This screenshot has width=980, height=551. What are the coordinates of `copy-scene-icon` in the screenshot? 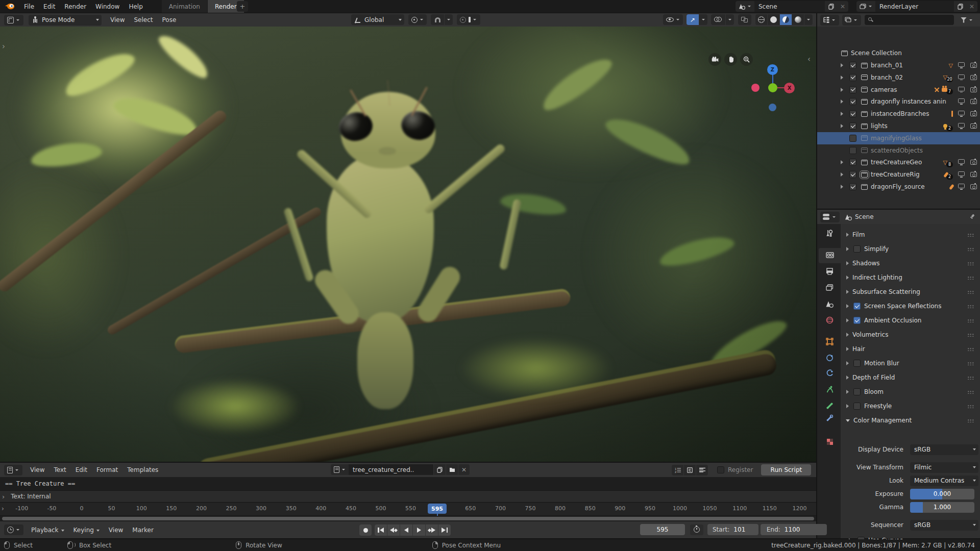 It's located at (831, 6).